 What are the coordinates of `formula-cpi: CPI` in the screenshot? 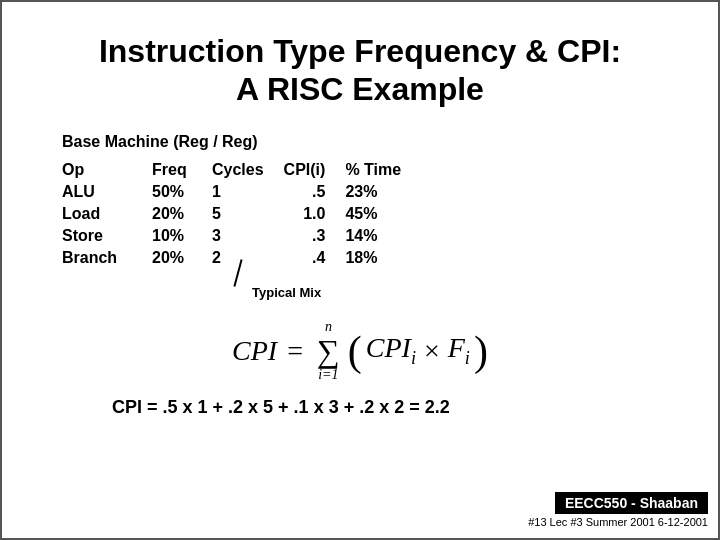 It's located at (254, 351).